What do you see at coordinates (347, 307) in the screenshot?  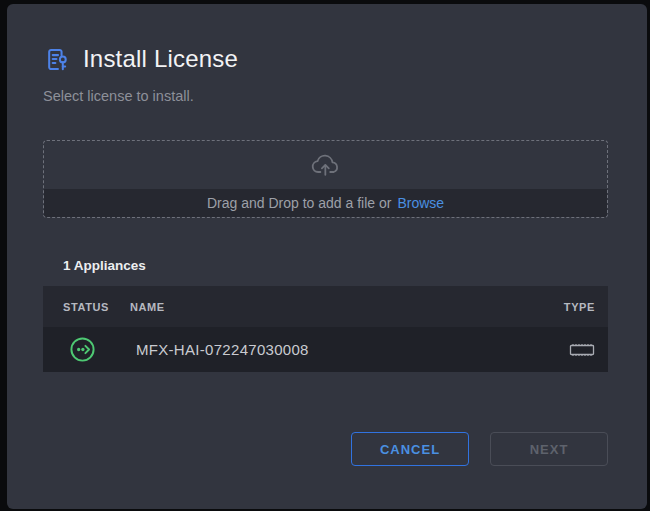 I see `column-header-name: NAME` at bounding box center [347, 307].